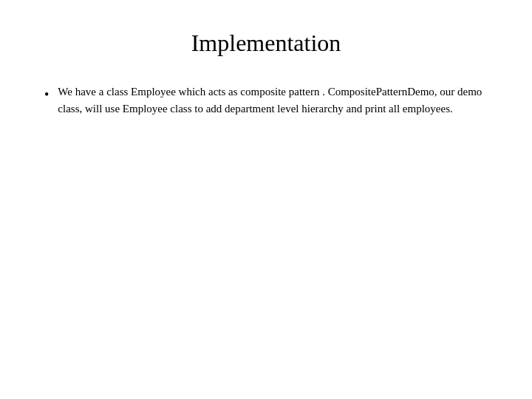 The width and height of the screenshot is (532, 399). What do you see at coordinates (266, 43) in the screenshot?
I see `slide-title: Implementation` at bounding box center [266, 43].